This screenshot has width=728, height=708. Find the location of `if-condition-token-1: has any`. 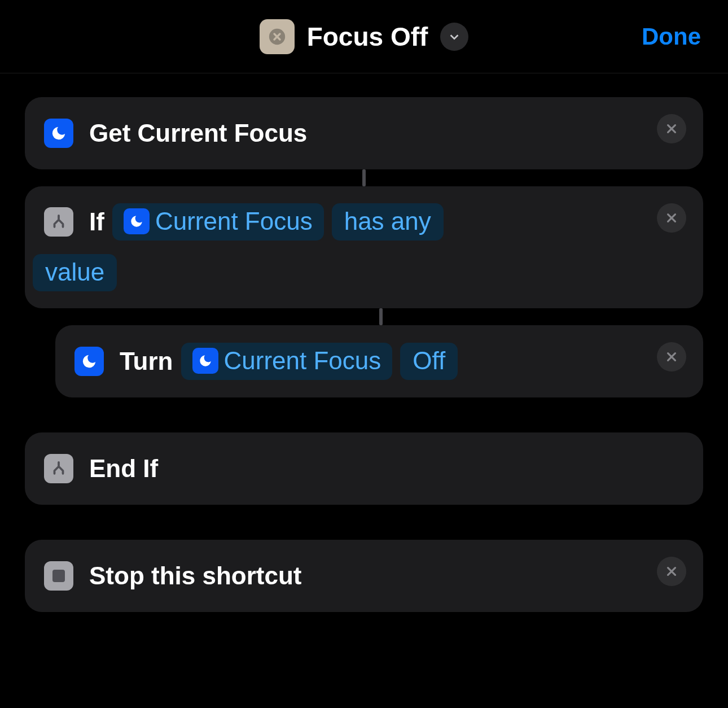

if-condition-token-1: has any is located at coordinates (388, 222).